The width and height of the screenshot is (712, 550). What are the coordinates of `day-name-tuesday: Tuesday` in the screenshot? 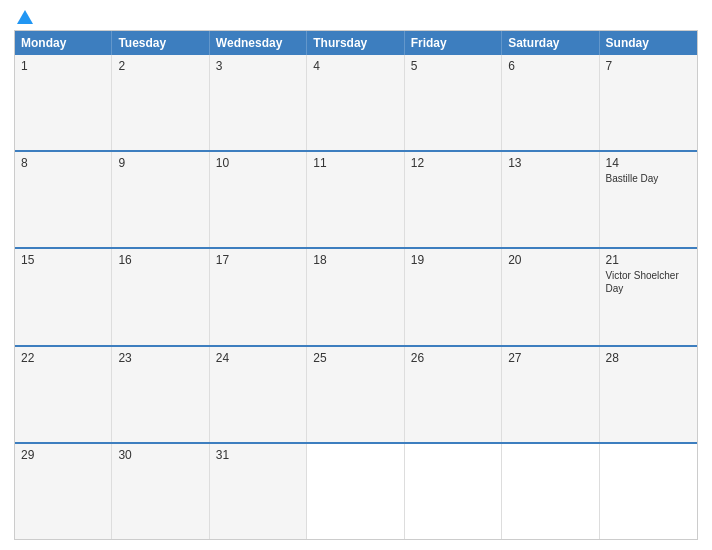 It's located at (160, 43).